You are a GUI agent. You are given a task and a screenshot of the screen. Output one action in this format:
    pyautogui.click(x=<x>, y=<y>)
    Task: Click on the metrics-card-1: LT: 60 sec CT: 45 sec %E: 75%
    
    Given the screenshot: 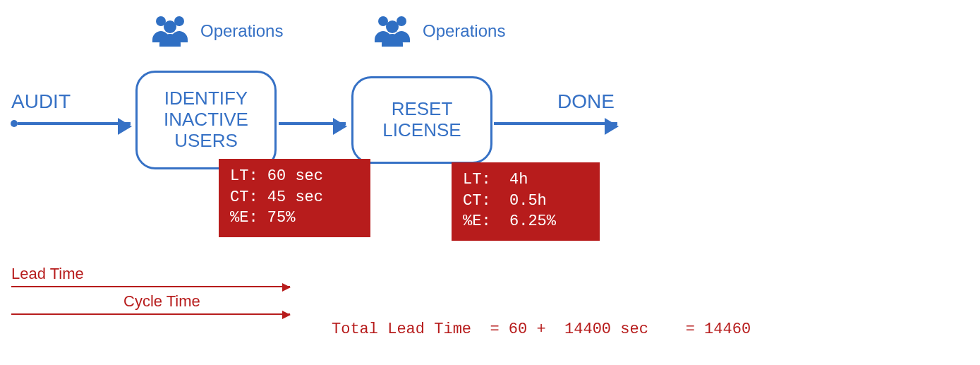 What is the action you would take?
    pyautogui.click(x=295, y=198)
    